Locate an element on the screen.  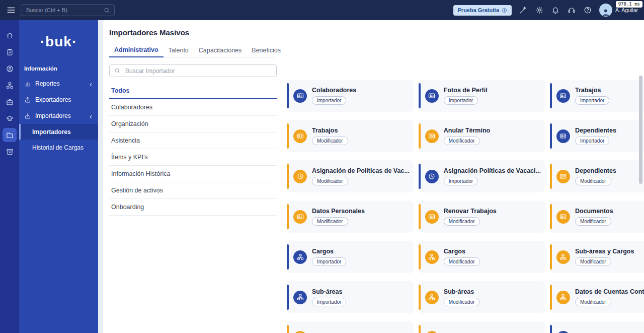
category-item: Asistencia is located at coordinates (193, 141).